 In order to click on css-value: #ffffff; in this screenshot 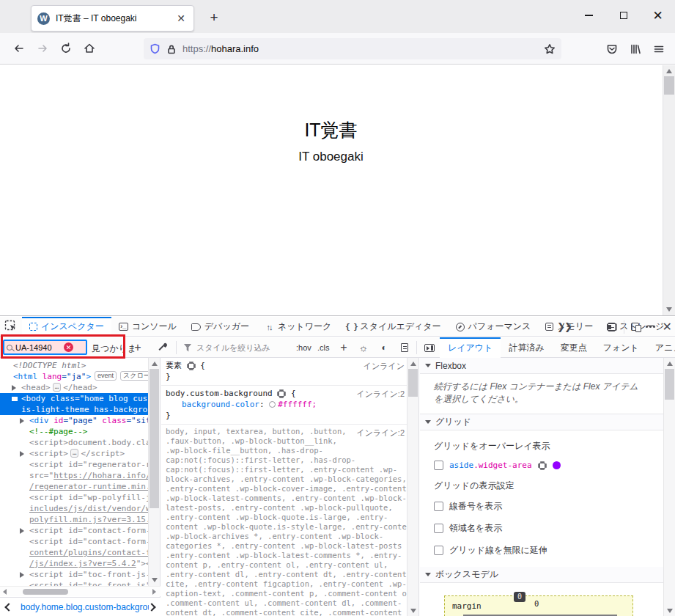, I will do `click(298, 405)`.